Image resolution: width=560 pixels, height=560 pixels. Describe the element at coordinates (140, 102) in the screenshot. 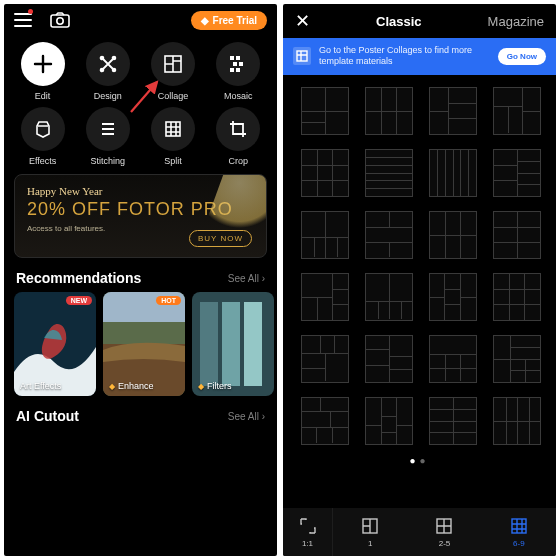

I see `tool-grid: Edit Design Collage Mosaic Effects` at that location.